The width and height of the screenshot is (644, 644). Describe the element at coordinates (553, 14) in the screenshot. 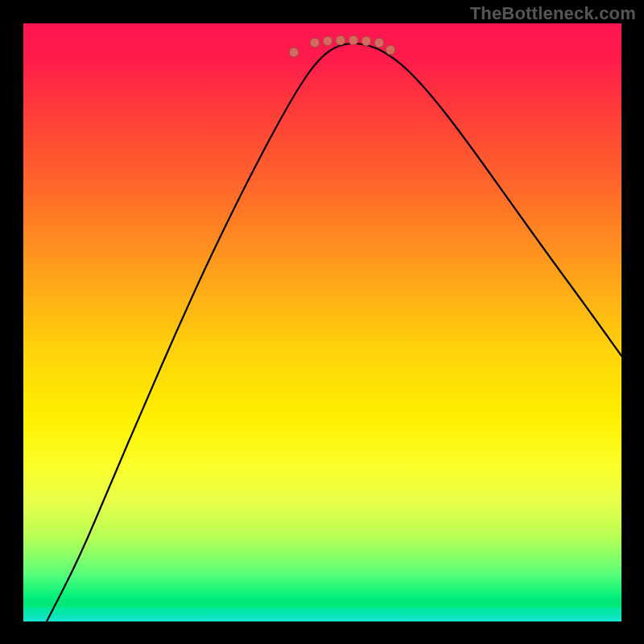

I see `watermark-text: TheBottleneck.com` at that location.